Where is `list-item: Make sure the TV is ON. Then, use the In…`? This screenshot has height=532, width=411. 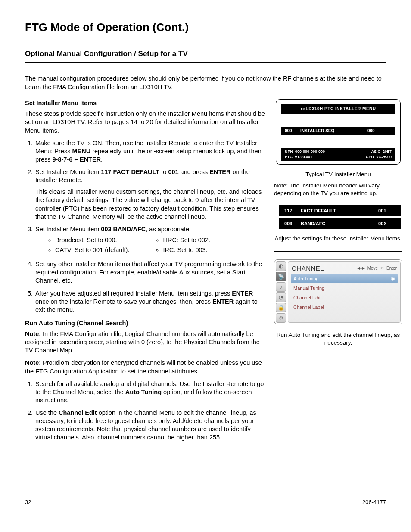
list-item: Make sure the TV is ON. Then, use the In… is located at coordinates (150, 152).